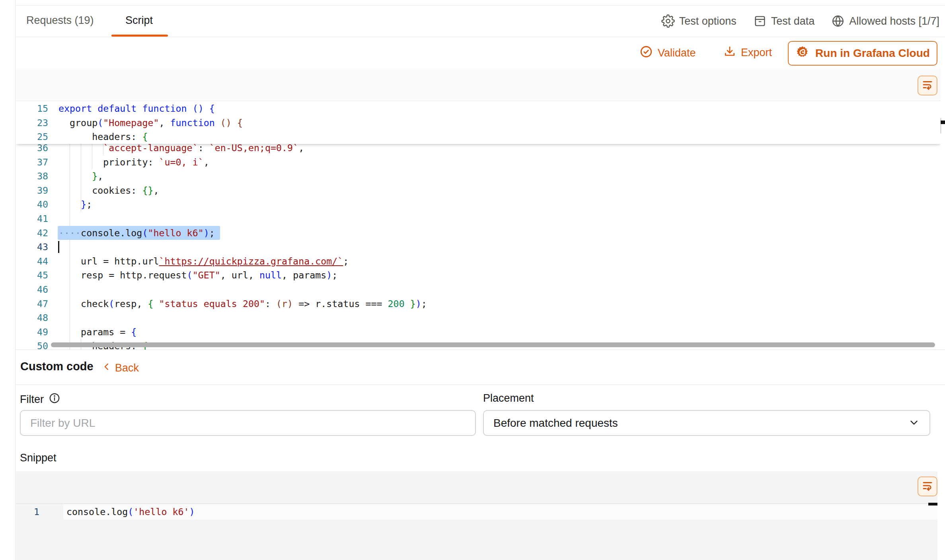  Describe the element at coordinates (38, 458) in the screenshot. I see `snippet-label: Snippet` at that location.